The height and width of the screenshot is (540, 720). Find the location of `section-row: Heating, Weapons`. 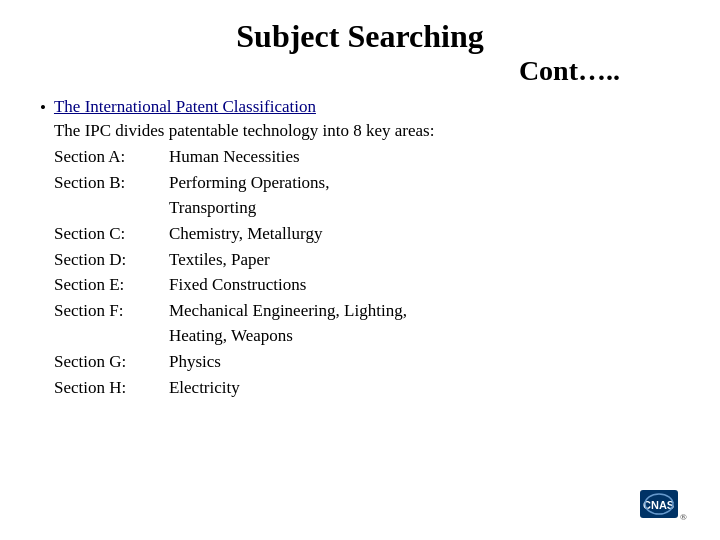

section-row: Heating, Weapons is located at coordinates (367, 336).